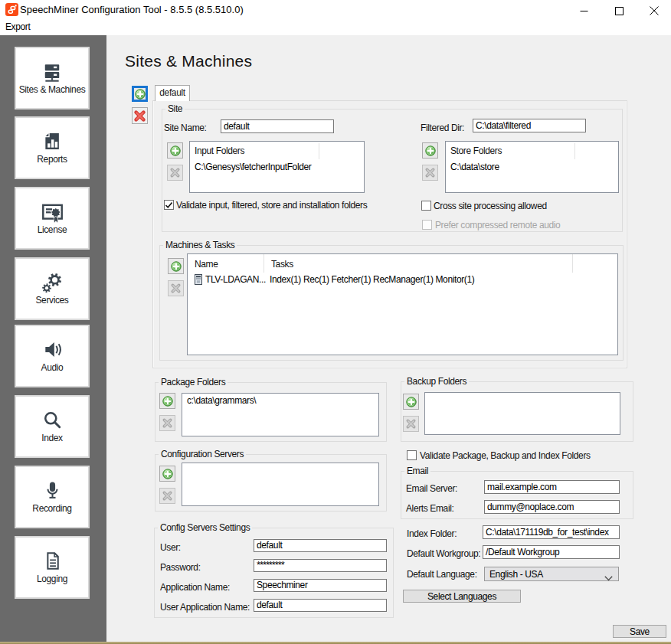 The image size is (671, 644). What do you see at coordinates (200, 245) in the screenshot?
I see `machines-tasks-group-label: Machines & Tasks` at bounding box center [200, 245].